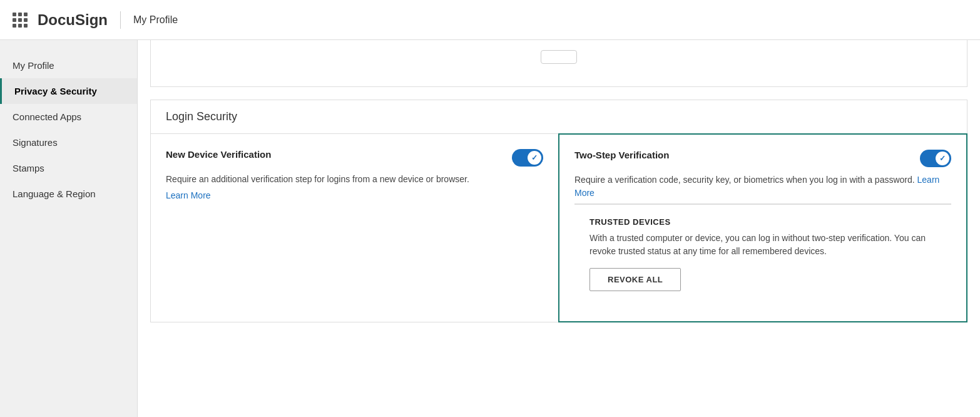  Describe the element at coordinates (763, 177) in the screenshot. I see `two-step-top: Two-Step Verification ✓ Require a veri` at that location.